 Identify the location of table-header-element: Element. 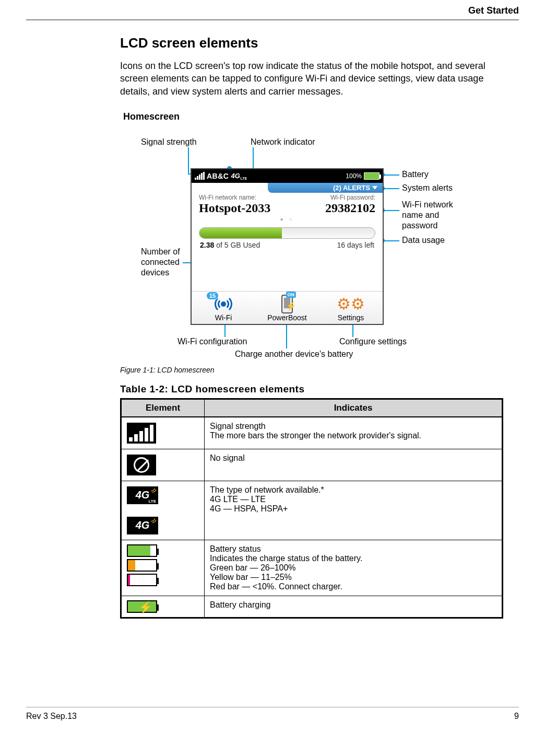
(163, 408).